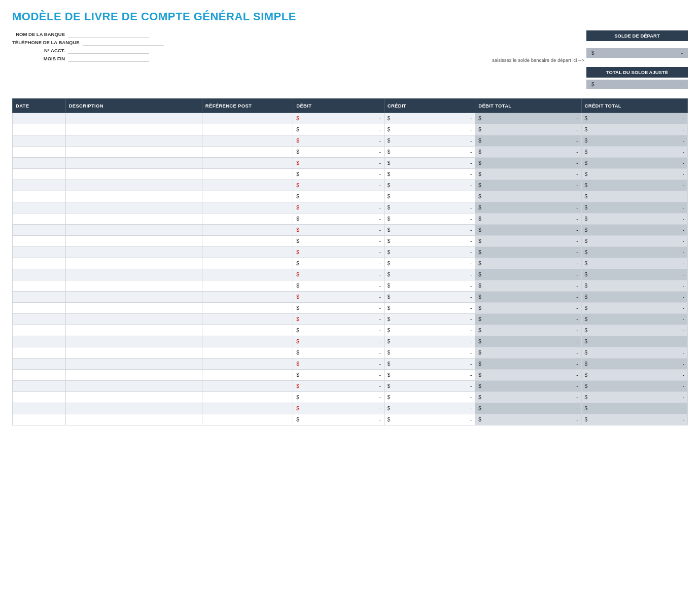  What do you see at coordinates (429, 141) in the screenshot?
I see `cell-credit-2: $-` at bounding box center [429, 141].